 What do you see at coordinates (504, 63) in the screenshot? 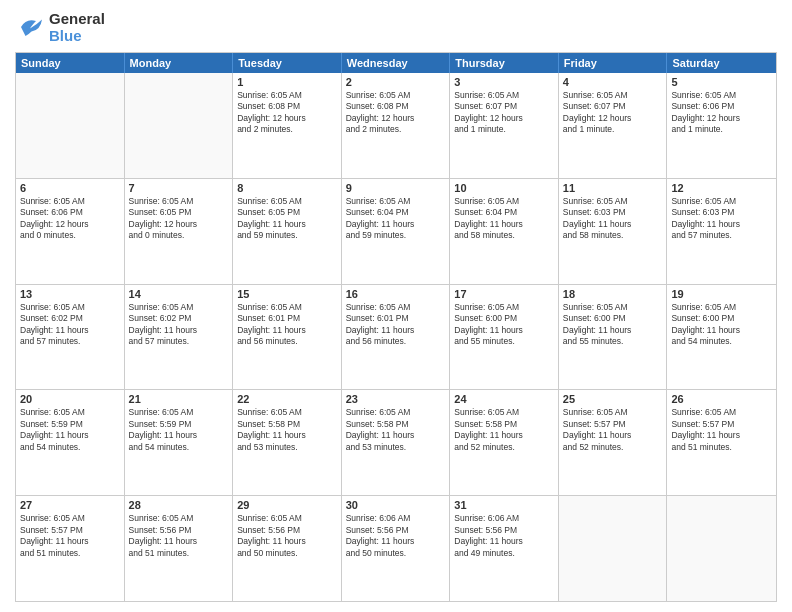
I see `header-day-thursday: Thursday` at bounding box center [504, 63].